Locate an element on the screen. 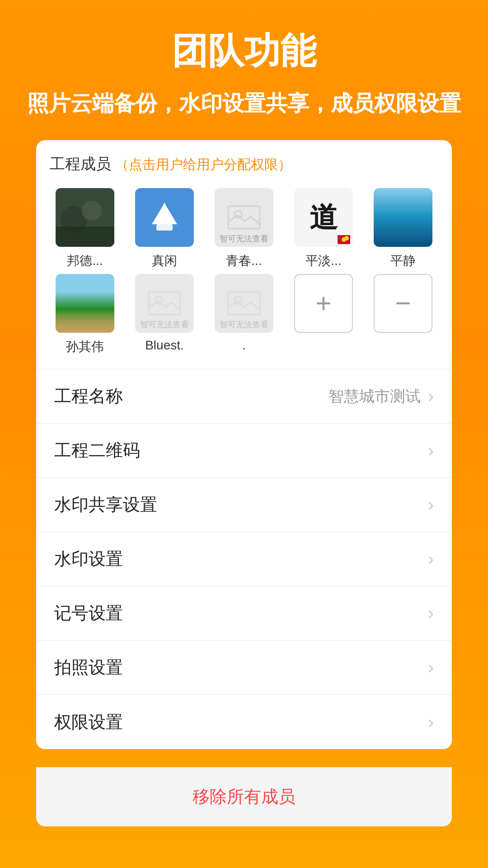 The height and width of the screenshot is (868, 488). member-name-qingchun: 青春... is located at coordinates (244, 261).